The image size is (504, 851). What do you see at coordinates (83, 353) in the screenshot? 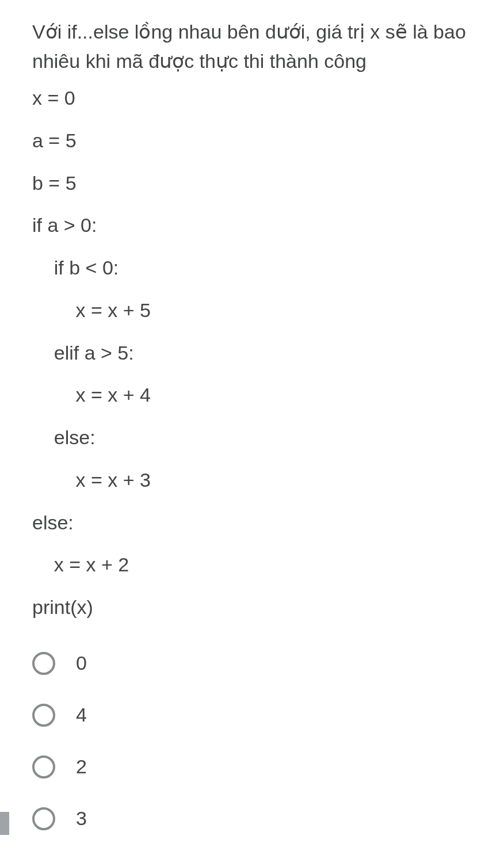
I see `code-line: elif a > 5:` at bounding box center [83, 353].